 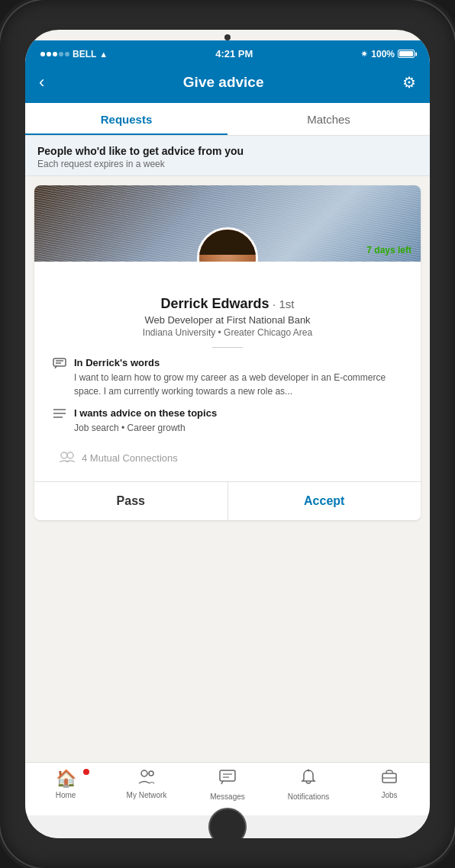 What do you see at coordinates (228, 246) in the screenshot?
I see `avatar-face` at bounding box center [228, 246].